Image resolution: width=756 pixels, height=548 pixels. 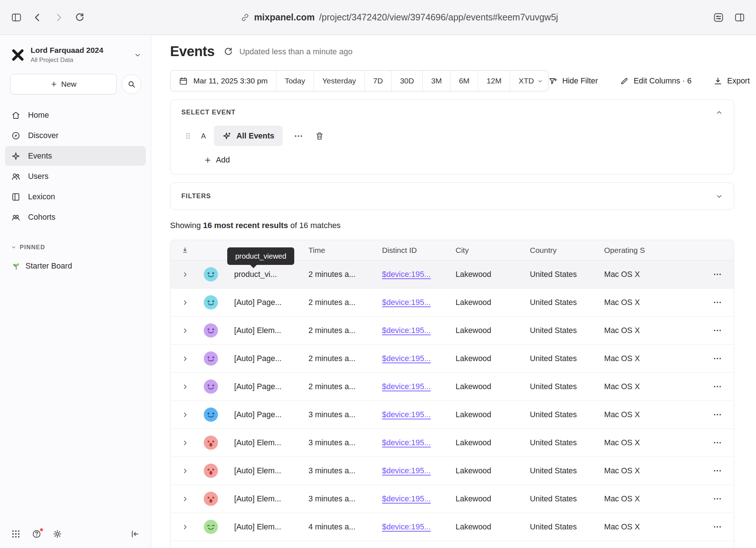 What do you see at coordinates (135, 534) in the screenshot?
I see `collapse-sidebar-icon` at bounding box center [135, 534].